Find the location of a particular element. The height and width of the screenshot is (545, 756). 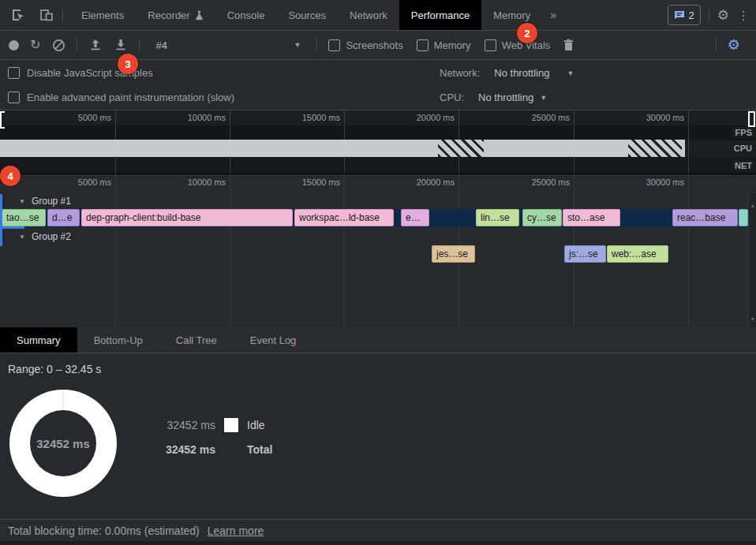

tab-performance: Performance is located at coordinates (440, 15).